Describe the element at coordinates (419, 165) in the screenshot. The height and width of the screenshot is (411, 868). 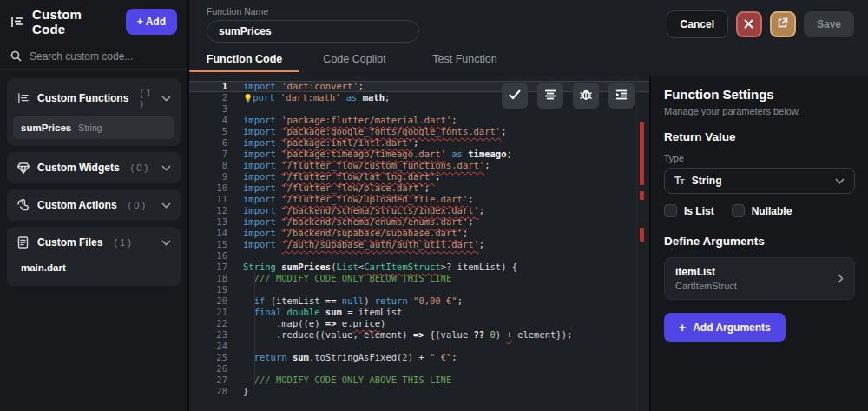
I see `code-line-8: 8import '/flutter_flow/custom_functions.…` at that location.